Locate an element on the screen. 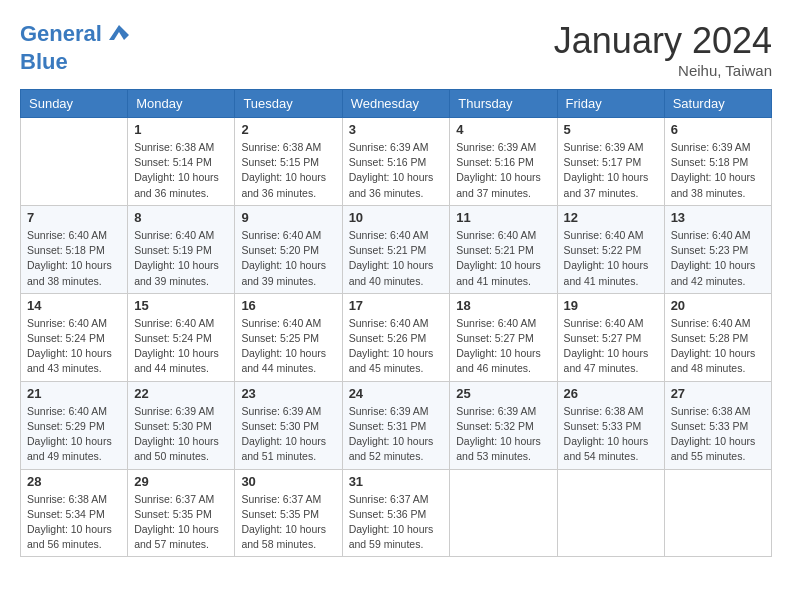 Image resolution: width=792 pixels, height=612 pixels. month-title: January 2024 is located at coordinates (663, 41).